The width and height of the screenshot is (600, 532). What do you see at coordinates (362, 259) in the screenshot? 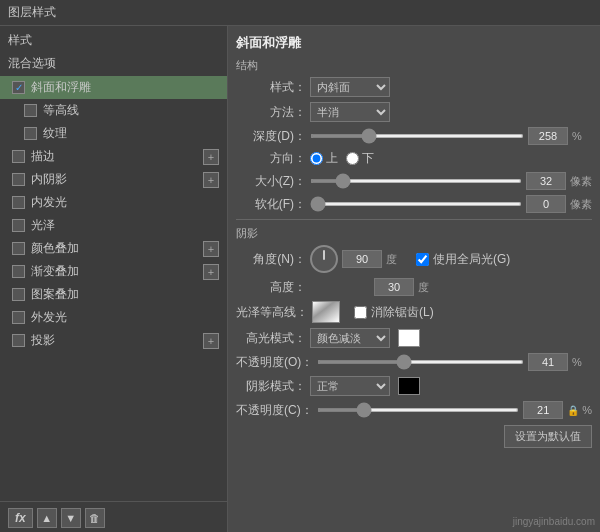
I see `angle-input` at bounding box center [362, 259].